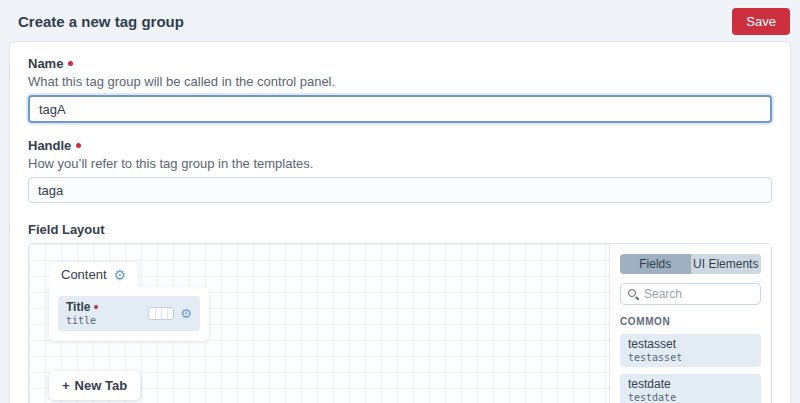 The height and width of the screenshot is (403, 800). I want to click on sidebar-tab-bar: Fields UI Elements, so click(690, 264).